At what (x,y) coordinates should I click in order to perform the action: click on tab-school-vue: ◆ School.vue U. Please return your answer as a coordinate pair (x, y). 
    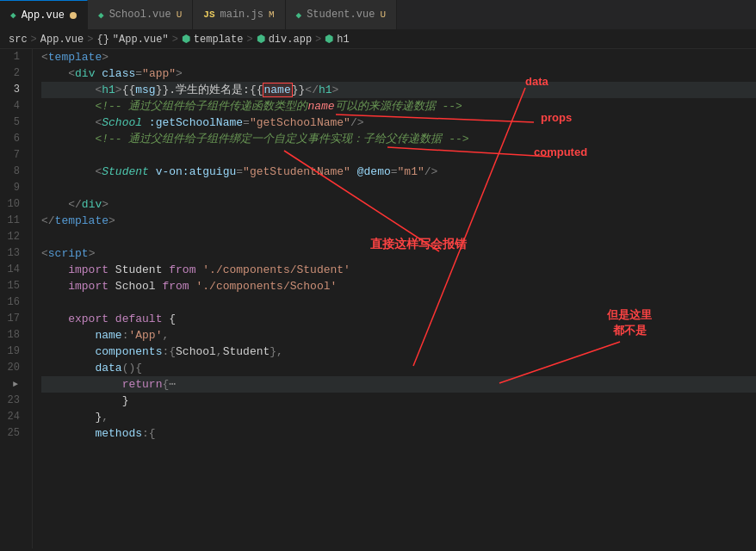
    Looking at the image, I should click on (140, 15).